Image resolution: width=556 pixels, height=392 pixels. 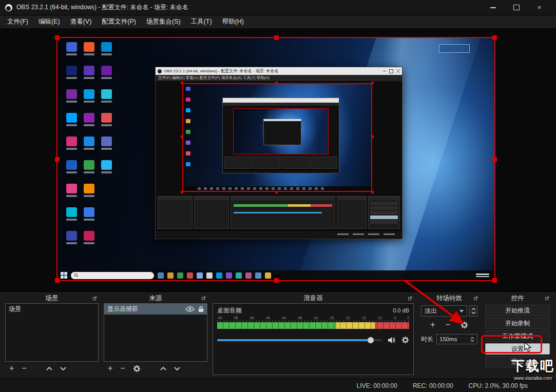 I want to click on rec-status: REC: 00:00:00, so click(x=433, y=386).